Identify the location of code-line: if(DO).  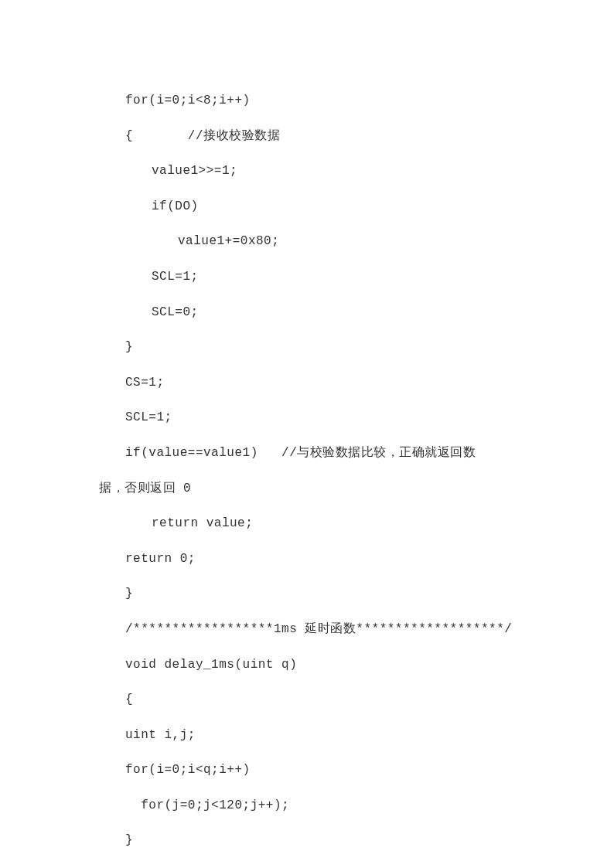
(310, 207).